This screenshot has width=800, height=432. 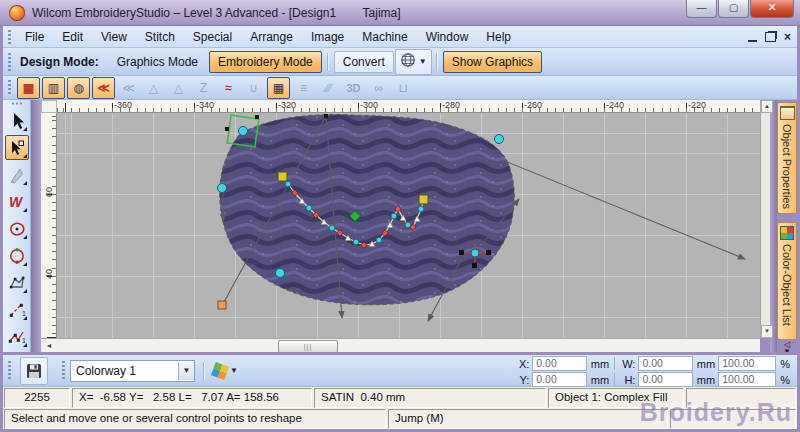 What do you see at coordinates (528, 419) in the screenshot?
I see `current-stitch: Jump (M)` at bounding box center [528, 419].